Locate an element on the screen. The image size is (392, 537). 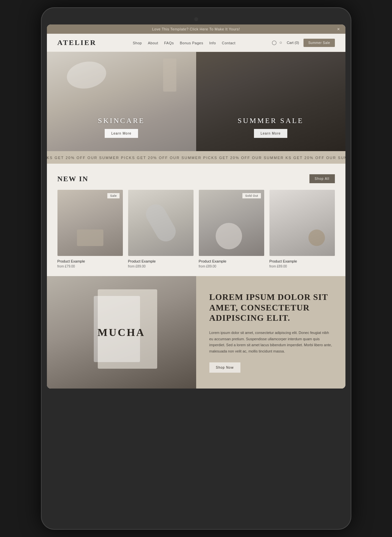
product-price-3: from £89.00 is located at coordinates (232, 267).